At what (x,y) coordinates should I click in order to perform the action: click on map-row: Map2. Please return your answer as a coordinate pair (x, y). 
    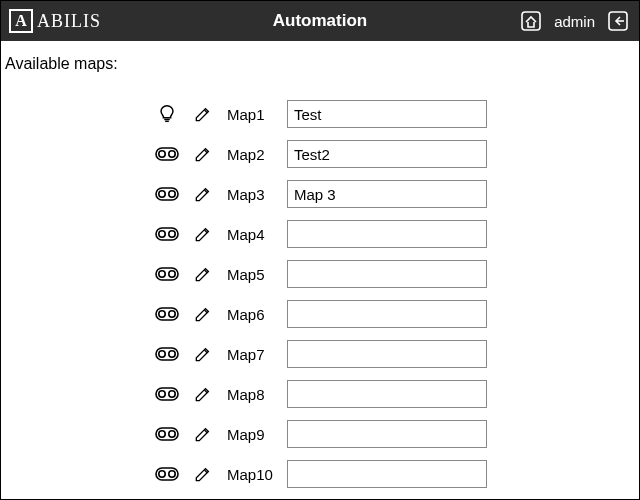
    Looking at the image, I should click on (393, 154).